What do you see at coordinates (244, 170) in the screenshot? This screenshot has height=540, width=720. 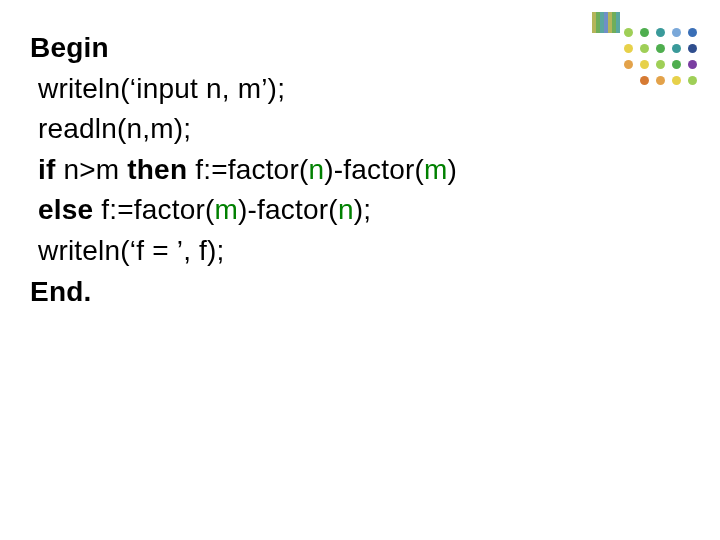 I see `code-line: if n>m then f:=factor(n)-factor(m)` at bounding box center [244, 170].